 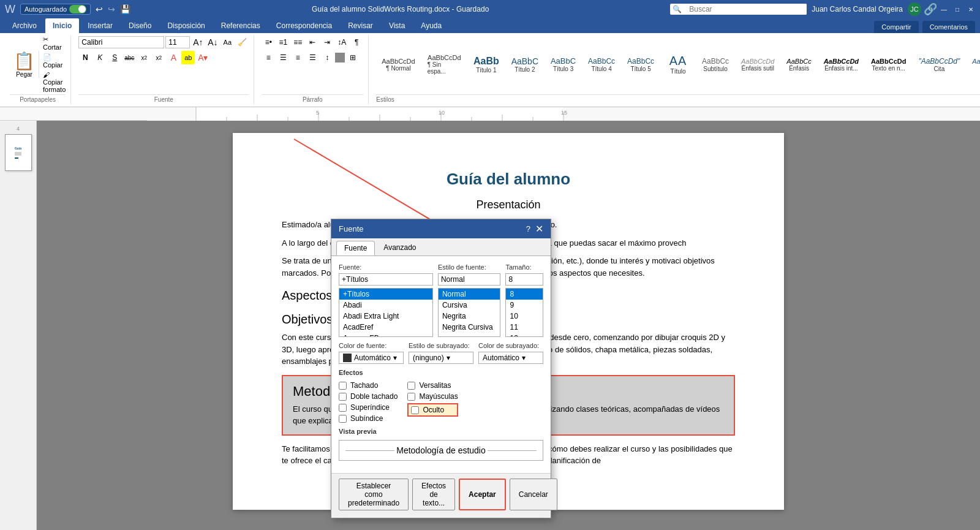 What do you see at coordinates (178, 42) in the screenshot?
I see `font-size-input` at bounding box center [178, 42].